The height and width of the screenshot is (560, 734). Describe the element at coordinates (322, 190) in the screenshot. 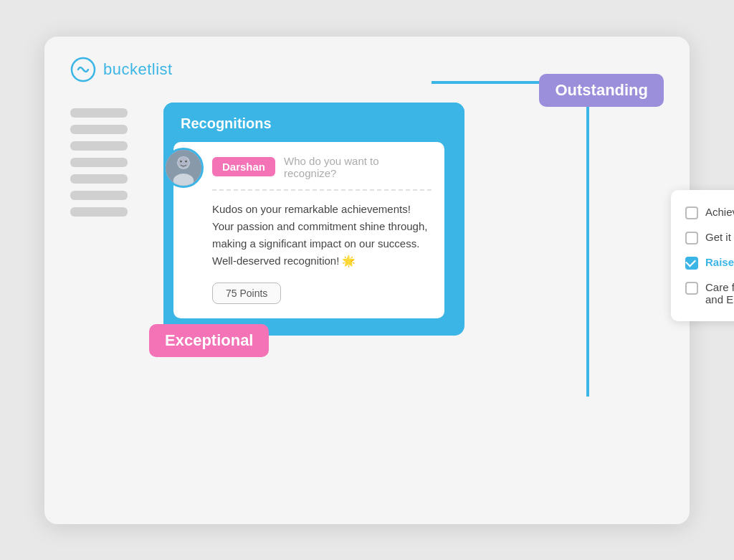

I see `divider` at that location.